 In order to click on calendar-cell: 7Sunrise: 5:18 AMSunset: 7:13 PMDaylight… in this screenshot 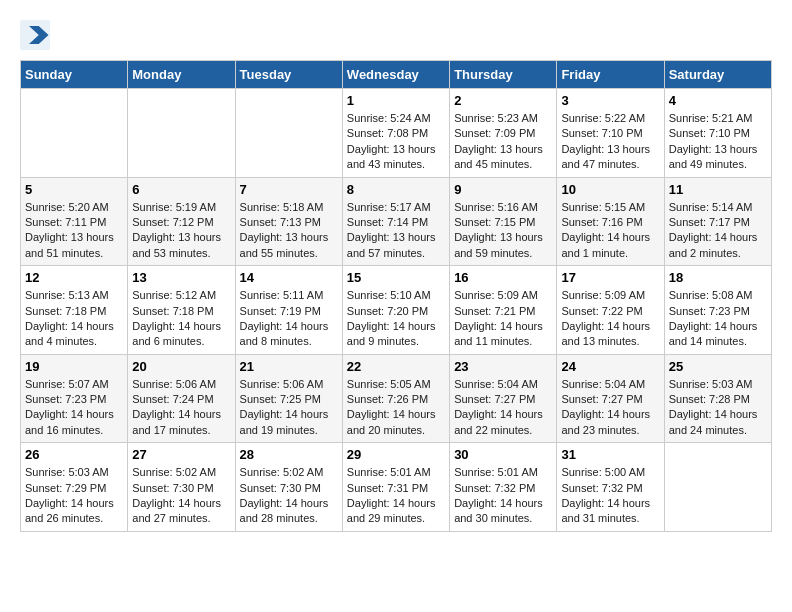, I will do `click(288, 222)`.